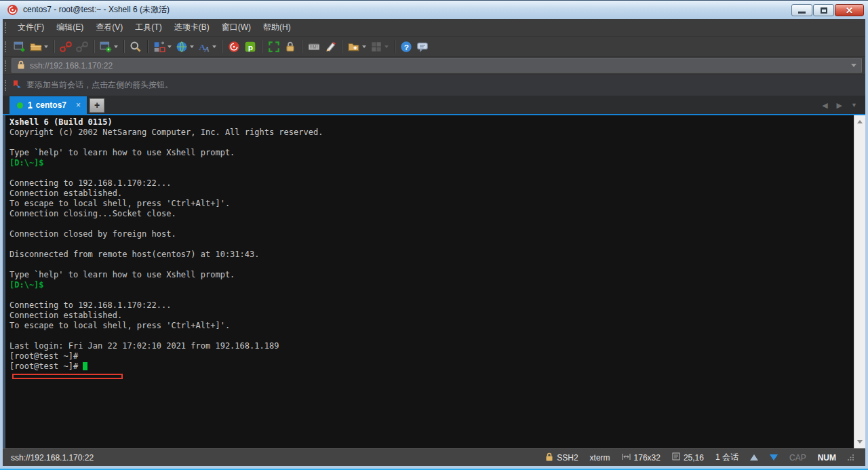  Describe the element at coordinates (79, 105) in the screenshot. I see `tab-close-icon: ×` at that location.